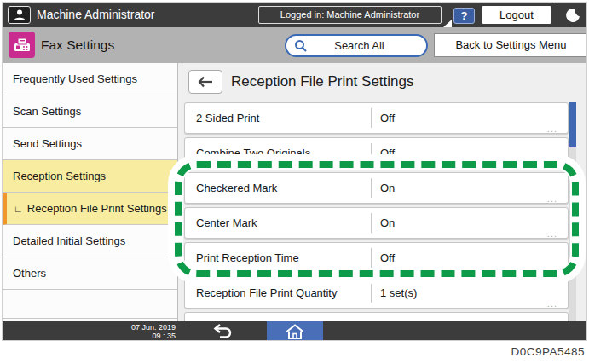 The height and width of the screenshot is (364, 589). I want to click on top-bar: Machine Administrator Logged in, so click(295, 15).